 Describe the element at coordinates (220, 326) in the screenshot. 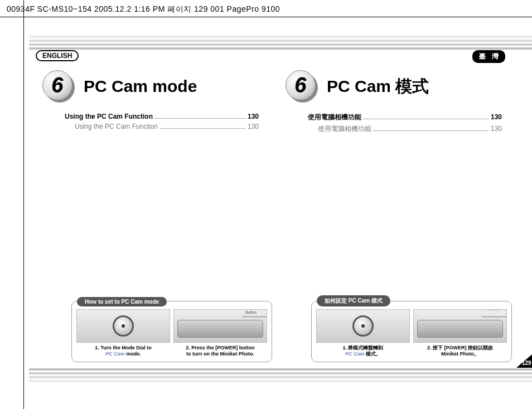

I see `power-button-illustration: PowerButton` at that location.